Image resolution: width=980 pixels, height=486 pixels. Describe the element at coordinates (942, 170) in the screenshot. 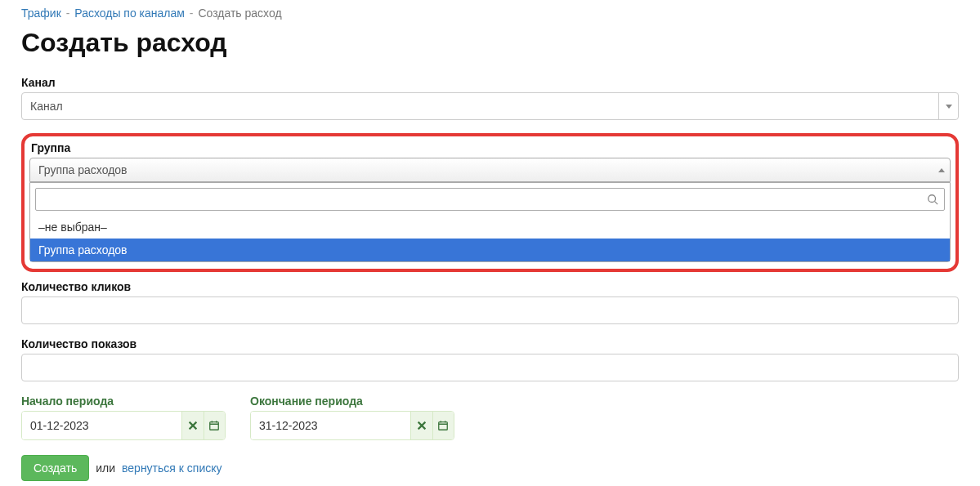

I see `chevron-up-icon` at that location.